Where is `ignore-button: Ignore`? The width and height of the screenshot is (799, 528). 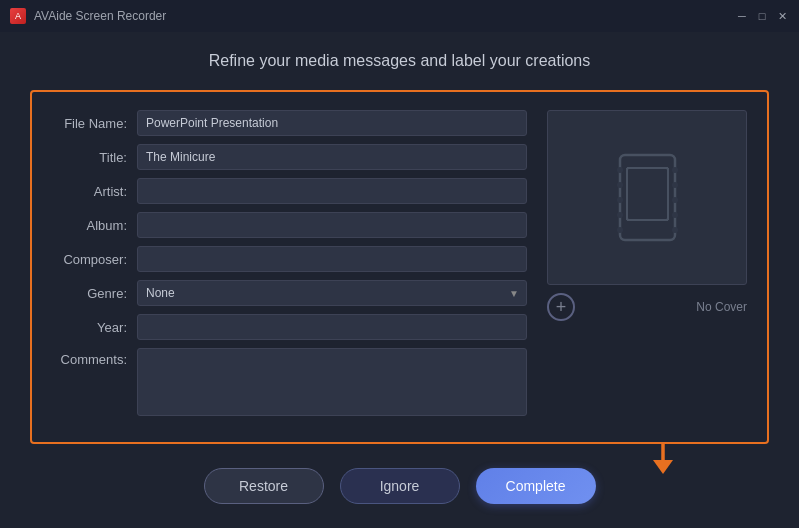 ignore-button: Ignore is located at coordinates (400, 486).